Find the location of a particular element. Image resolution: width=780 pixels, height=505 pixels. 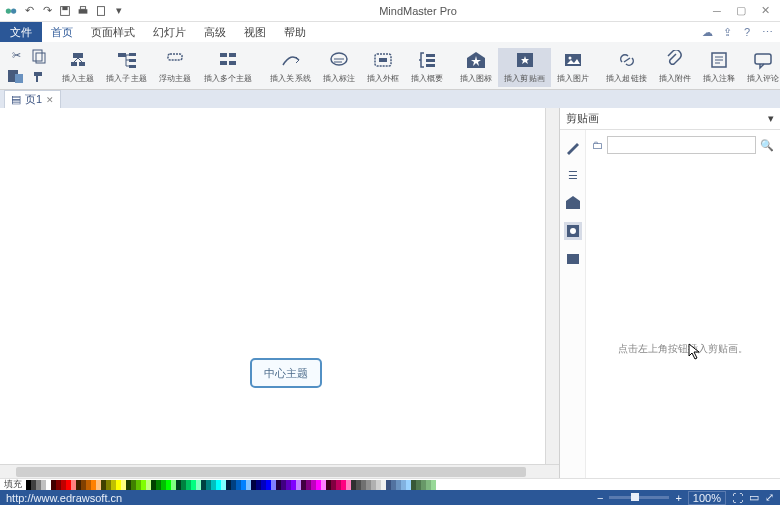

link-icon is located at coordinates (627, 60).